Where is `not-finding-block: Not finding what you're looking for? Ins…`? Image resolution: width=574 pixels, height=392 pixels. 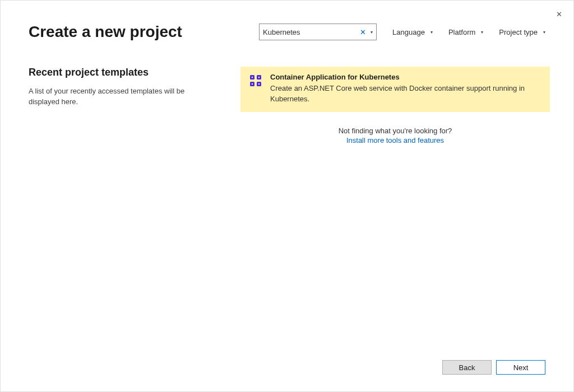 not-finding-block: Not finding what you're looking for? Ins… is located at coordinates (395, 136).